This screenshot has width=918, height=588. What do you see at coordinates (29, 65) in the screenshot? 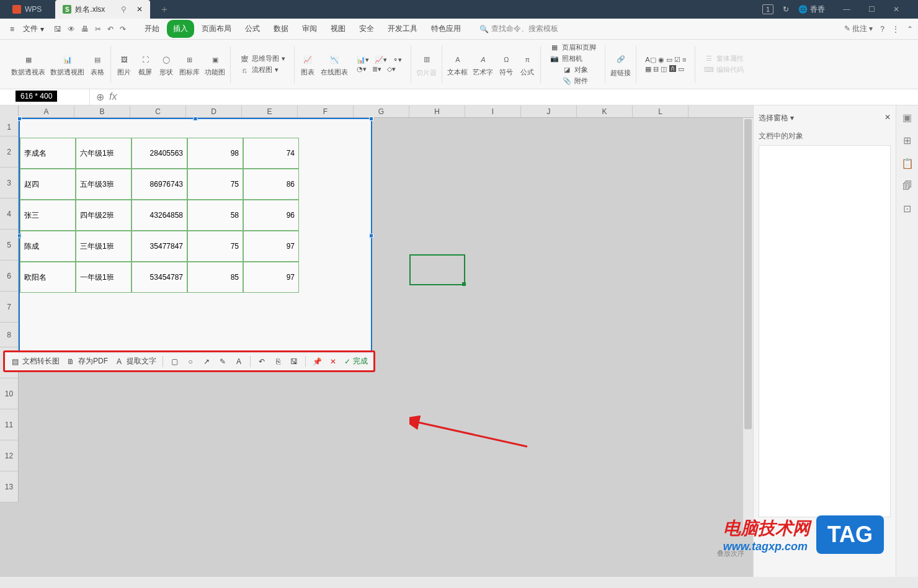
I see `pivot-table-button: ▦数据透视表` at bounding box center [29, 65].